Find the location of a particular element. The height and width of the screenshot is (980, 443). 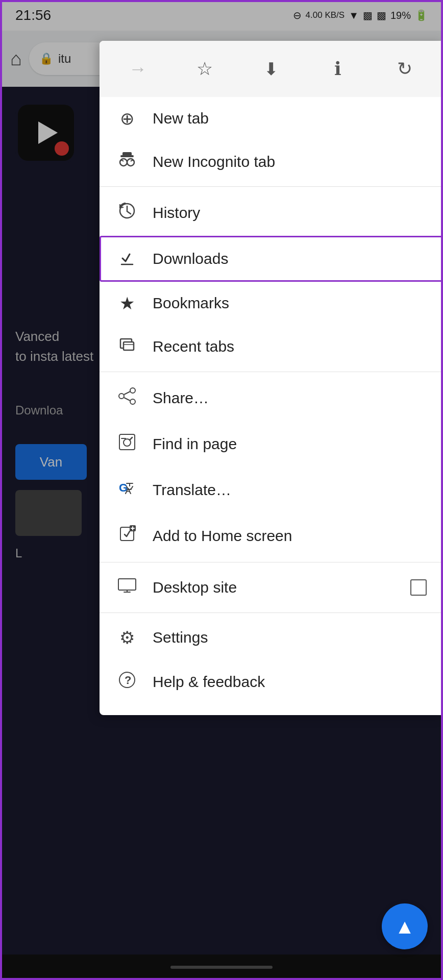

menu-label-find-in-page: Find in page is located at coordinates (290, 444).